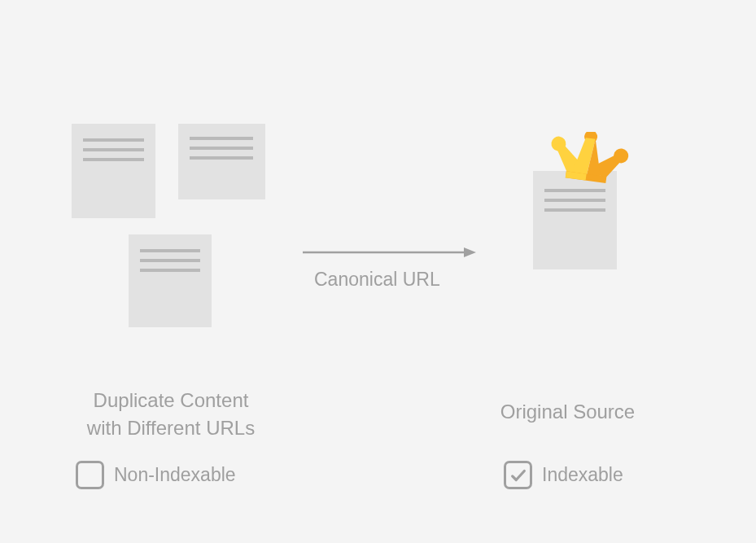  What do you see at coordinates (518, 475) in the screenshot?
I see `checkbox-checked-icon` at bounding box center [518, 475].